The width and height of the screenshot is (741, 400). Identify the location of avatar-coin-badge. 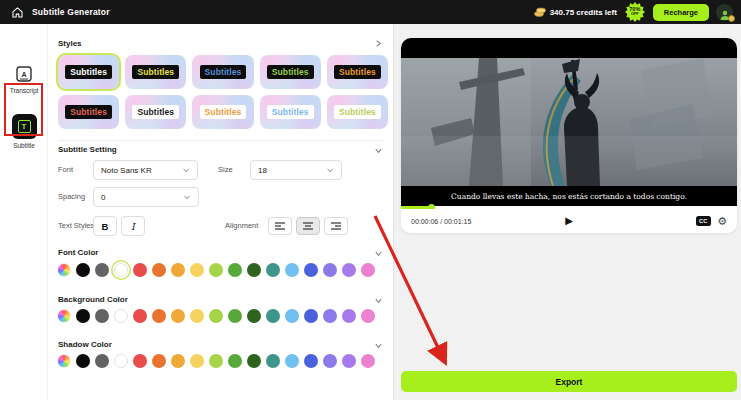
(732, 18).